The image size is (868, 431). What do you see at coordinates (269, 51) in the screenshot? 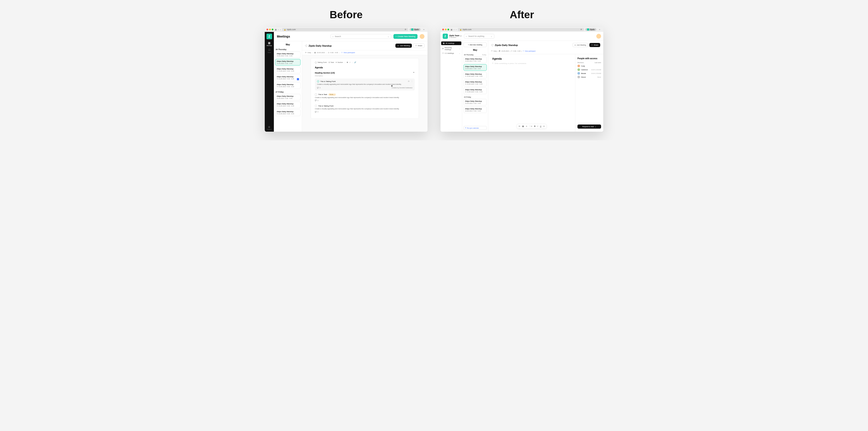
I see `rail-tasks: ☑ Tasks` at bounding box center [269, 51].